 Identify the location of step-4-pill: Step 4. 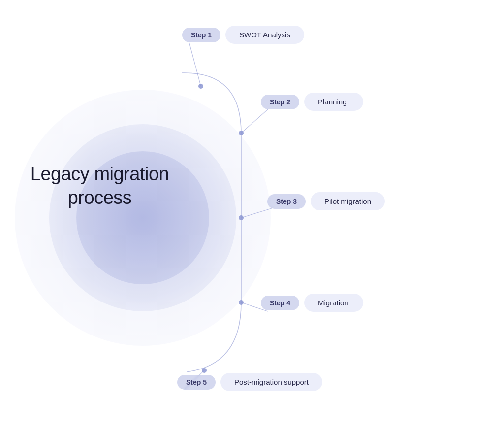
(280, 303).